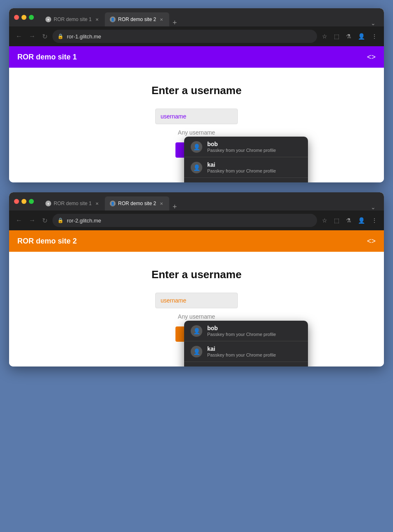 The width and height of the screenshot is (393, 532). I want to click on passkey-avatar-bob-1: 👤, so click(196, 147).